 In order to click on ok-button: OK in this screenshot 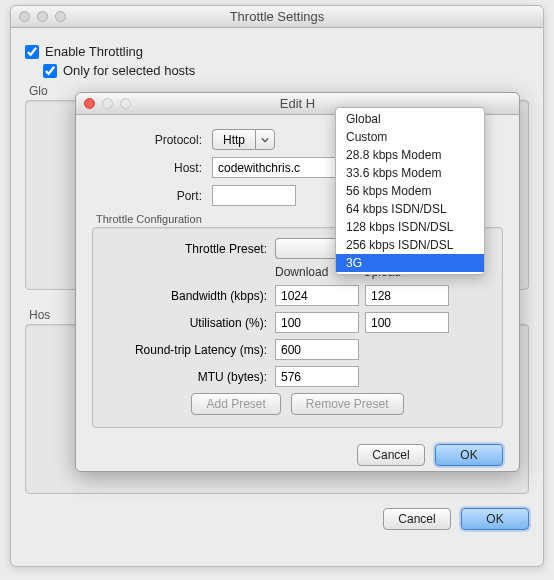, I will do `click(495, 519)`.